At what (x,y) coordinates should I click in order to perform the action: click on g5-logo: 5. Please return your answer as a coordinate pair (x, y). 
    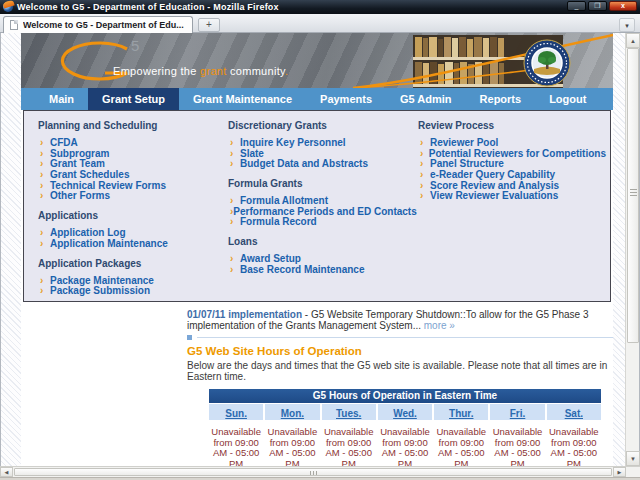
    Looking at the image, I should click on (99, 61).